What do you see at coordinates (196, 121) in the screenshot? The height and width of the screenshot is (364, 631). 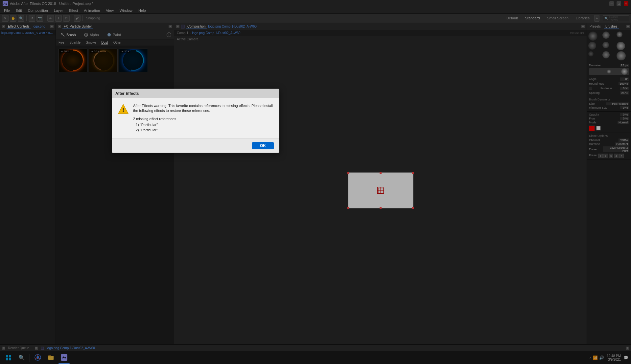 I see `dialog-box: After Effects ! After Effects warning: T…` at bounding box center [196, 121].